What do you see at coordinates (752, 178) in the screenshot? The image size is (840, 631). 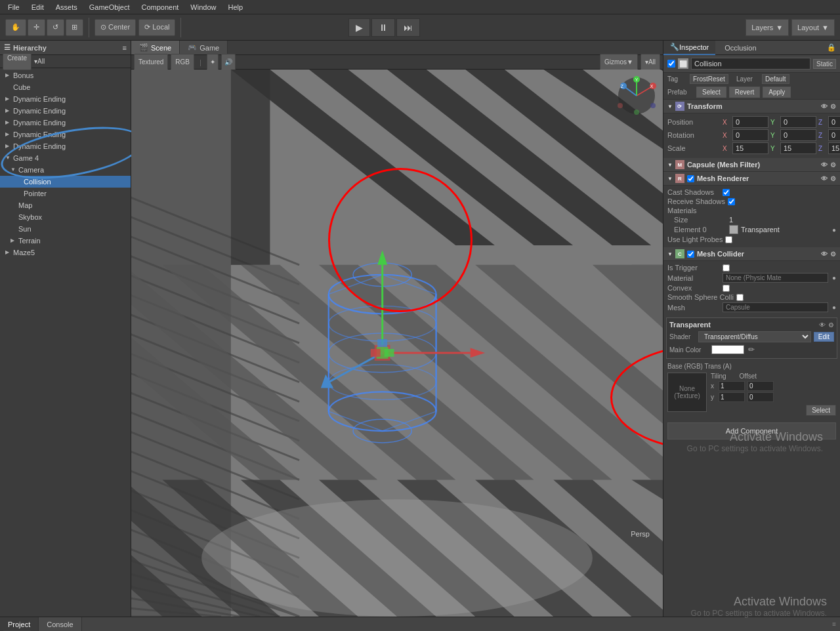 I see `mesh-renderer-header: ▼ R Mesh Renderer 👁 ⚙` at bounding box center [752, 178].